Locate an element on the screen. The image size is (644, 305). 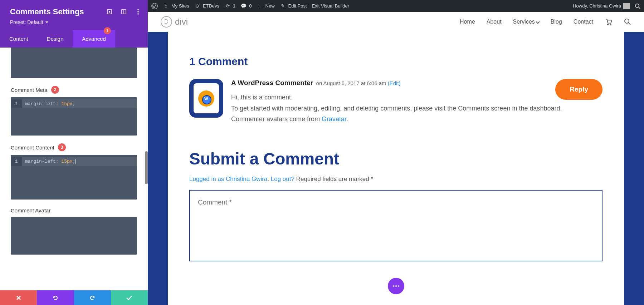
save-button is located at coordinates (130, 297).